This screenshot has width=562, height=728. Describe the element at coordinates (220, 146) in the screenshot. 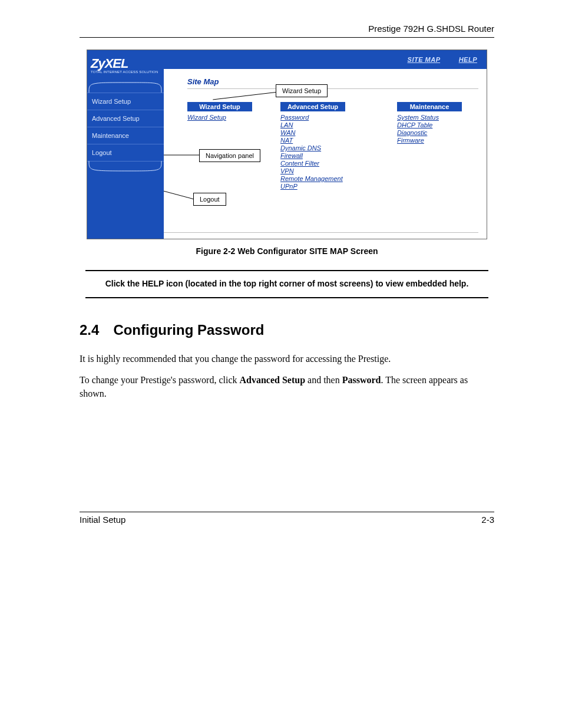

I see `col-wizard: Wizard Setup Wizard Setup` at that location.